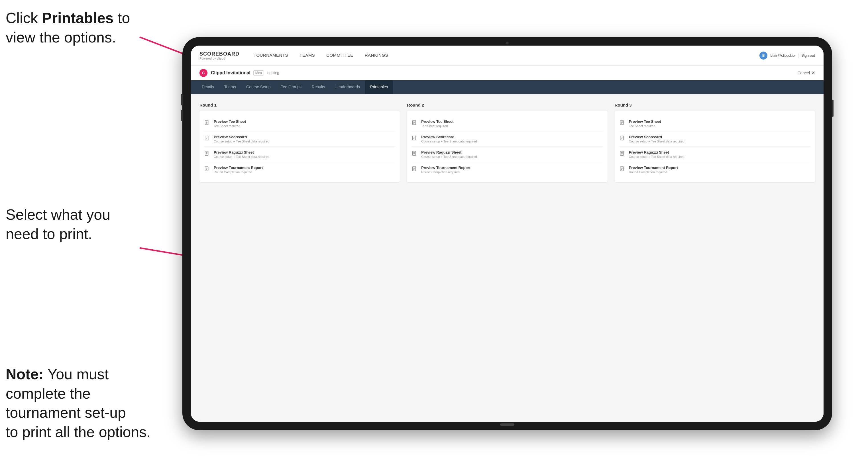 The height and width of the screenshot is (467, 868). Describe the element at coordinates (787, 56) in the screenshot. I see `nav-right: B blair@clippd.io | Sign out` at that location.